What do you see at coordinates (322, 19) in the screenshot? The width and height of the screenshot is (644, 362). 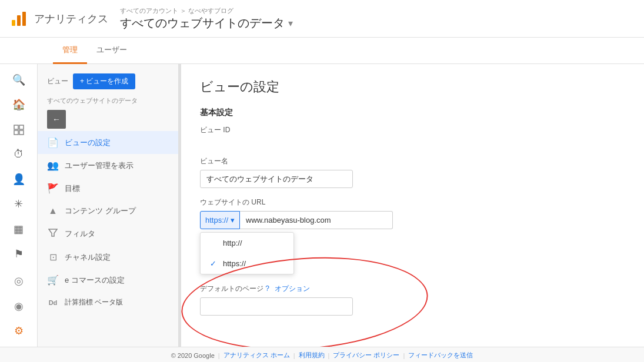 I see `header: アナリティクス すべてのアカウント ＞ なべやすブログ すべてのウェブサイトのデ…` at bounding box center [322, 19].